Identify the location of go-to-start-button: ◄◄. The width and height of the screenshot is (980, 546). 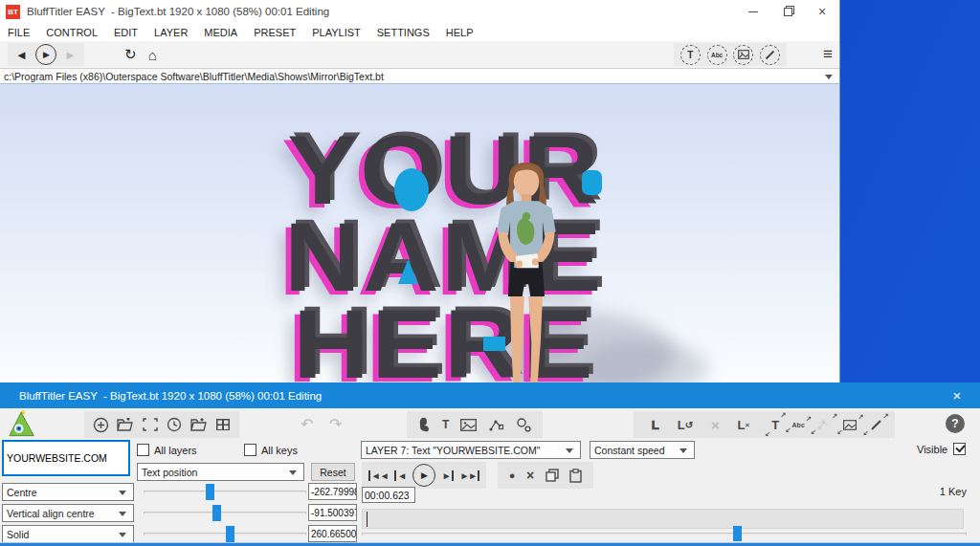
(379, 476).